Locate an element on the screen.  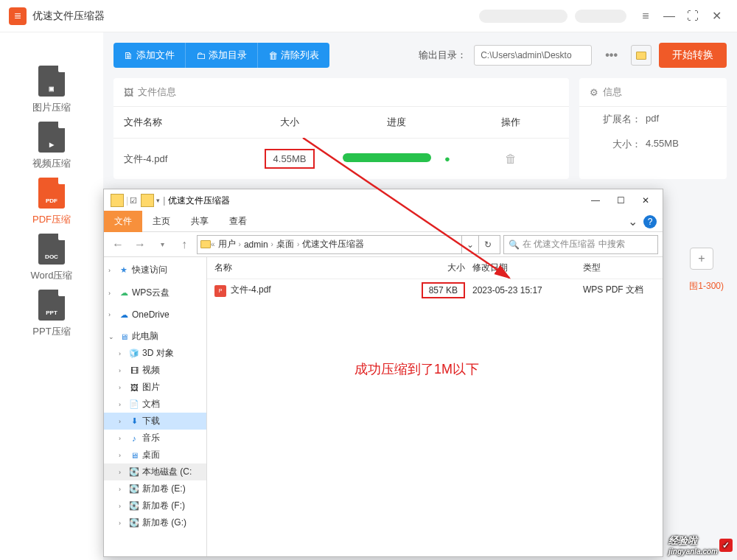
ribbon-tab-home: 主页 is located at coordinates (161, 221).